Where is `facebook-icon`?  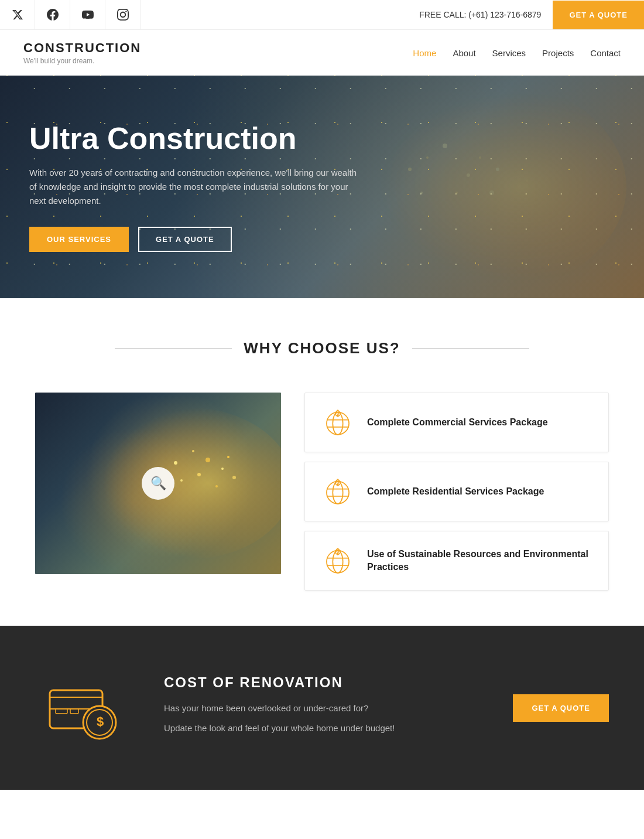 facebook-icon is located at coordinates (53, 15).